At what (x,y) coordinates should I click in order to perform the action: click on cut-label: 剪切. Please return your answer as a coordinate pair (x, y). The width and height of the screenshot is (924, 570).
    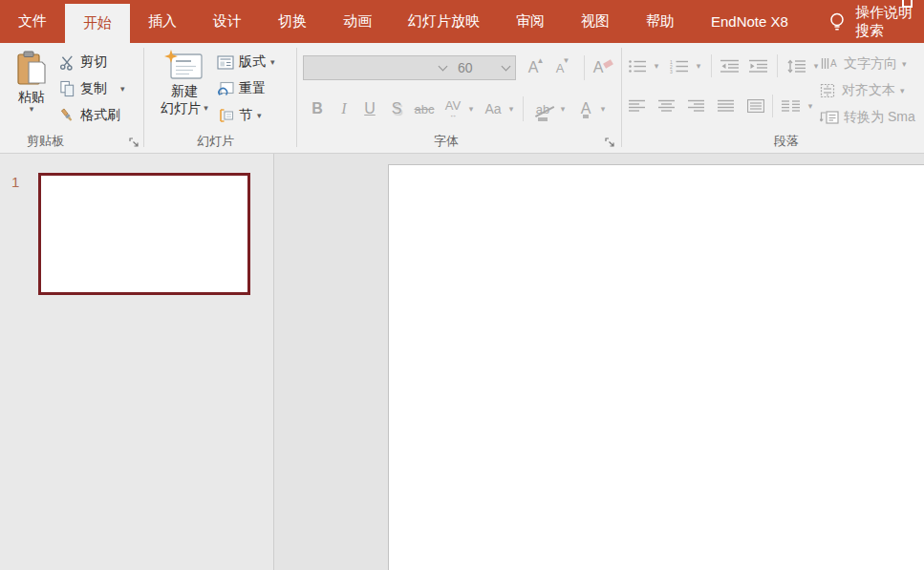
    Looking at the image, I should click on (94, 62).